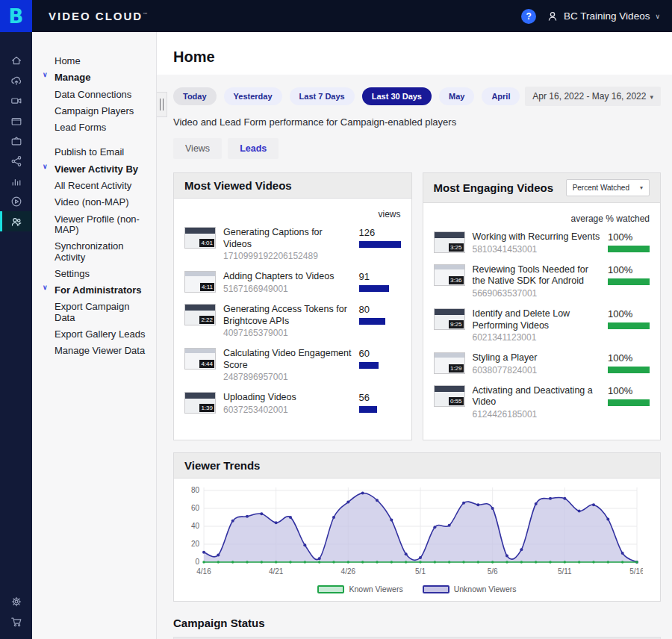  Describe the element at coordinates (16, 161) in the screenshot. I see `rail-share-icon` at that location.